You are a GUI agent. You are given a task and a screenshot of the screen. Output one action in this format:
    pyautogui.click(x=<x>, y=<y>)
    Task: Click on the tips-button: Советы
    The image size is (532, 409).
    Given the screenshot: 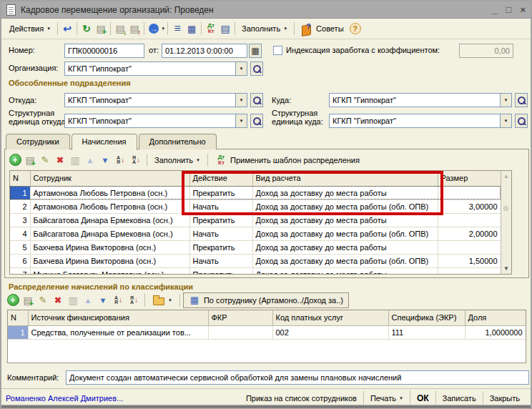 What is the action you would take?
    pyautogui.click(x=322, y=29)
    